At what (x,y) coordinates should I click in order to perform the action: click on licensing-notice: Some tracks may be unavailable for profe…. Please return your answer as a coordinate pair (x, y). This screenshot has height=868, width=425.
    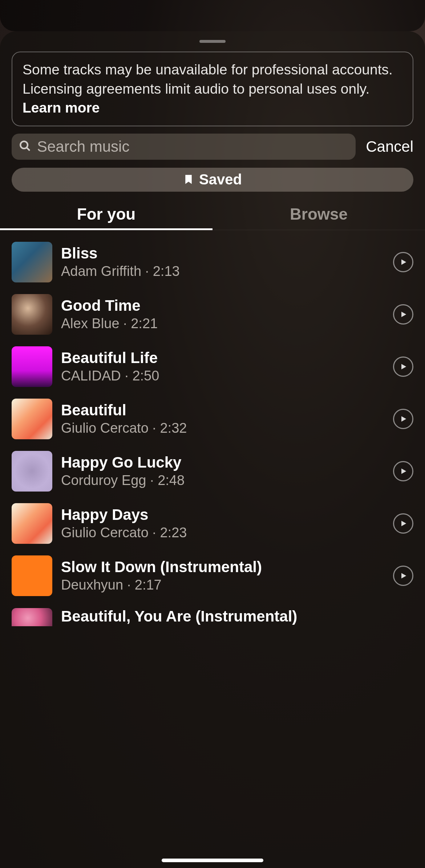
    Looking at the image, I should click on (212, 89).